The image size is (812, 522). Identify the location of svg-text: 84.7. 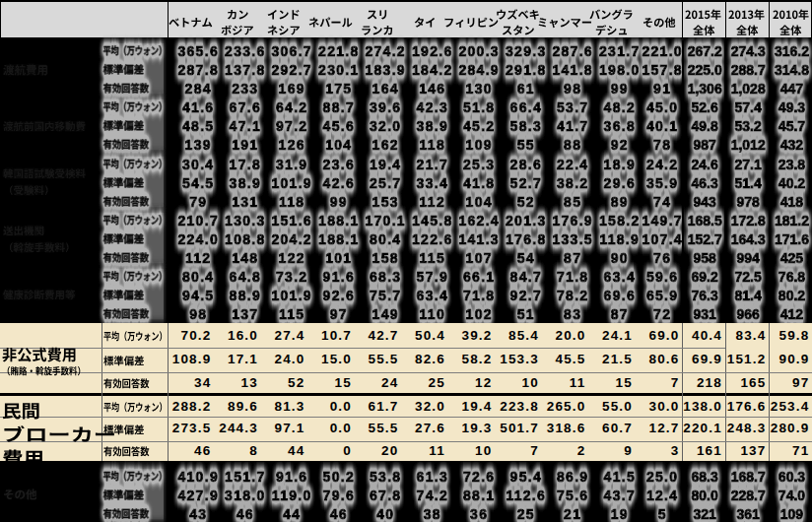
(526, 277).